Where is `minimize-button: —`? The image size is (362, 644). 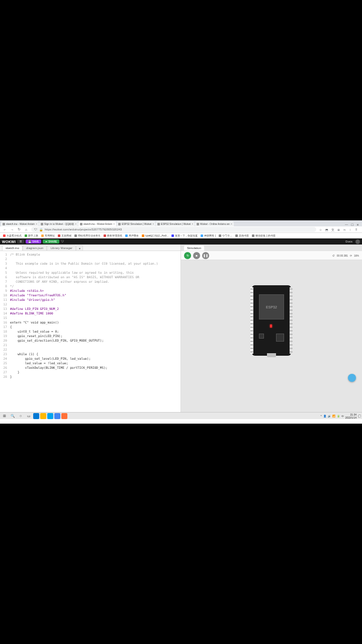 minimize-button: — is located at coordinates (346, 224).